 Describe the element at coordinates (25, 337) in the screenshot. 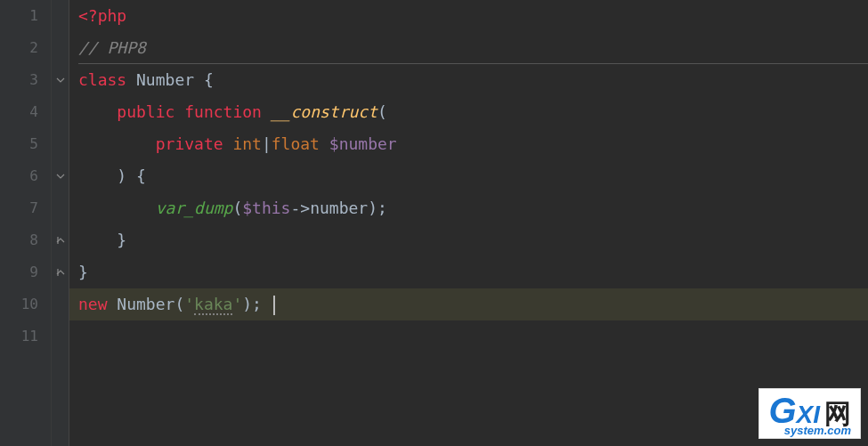

I see `line-number: 11` at that location.